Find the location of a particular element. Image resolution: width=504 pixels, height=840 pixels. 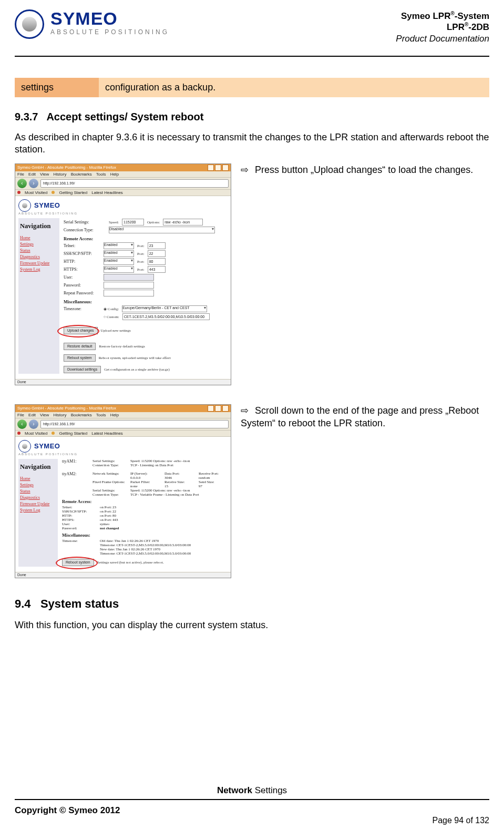

logo-name: SYMEO is located at coordinates (110, 18).